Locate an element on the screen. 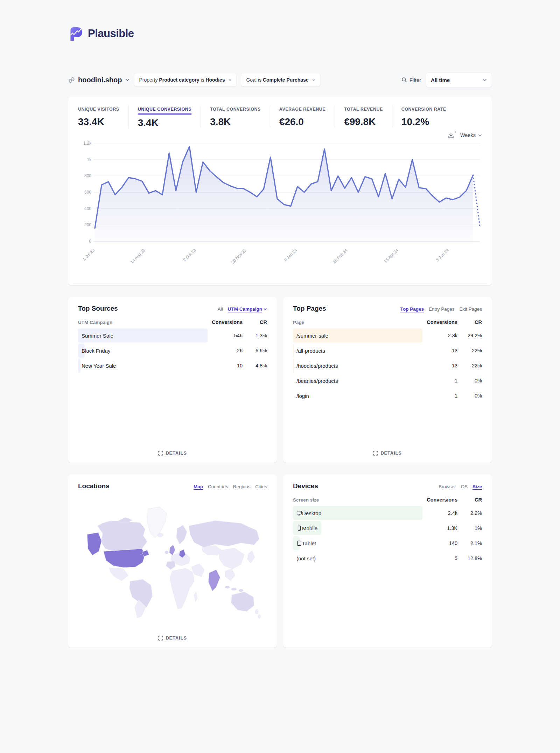 Image resolution: width=560 pixels, height=753 pixels. svg-text: 15 Apr 24 is located at coordinates (391, 256).